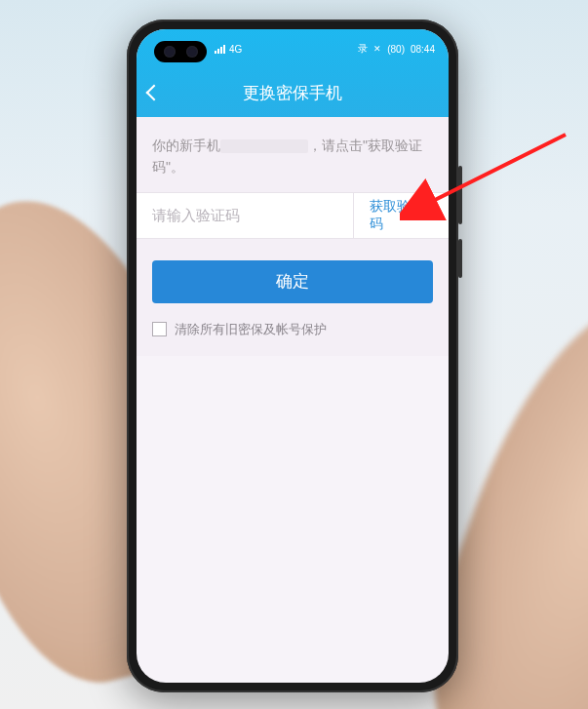 This screenshot has width=588, height=709. I want to click on page-title: 更换密保手机, so click(293, 94).